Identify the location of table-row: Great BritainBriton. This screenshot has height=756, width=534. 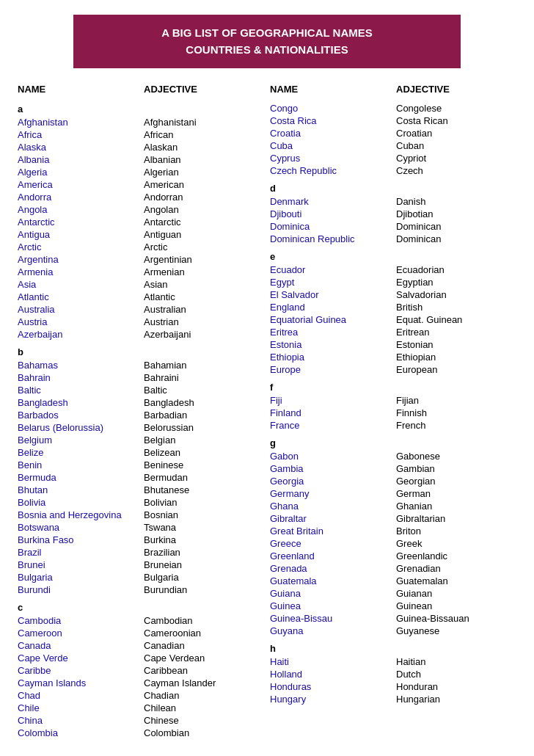
(393, 531).